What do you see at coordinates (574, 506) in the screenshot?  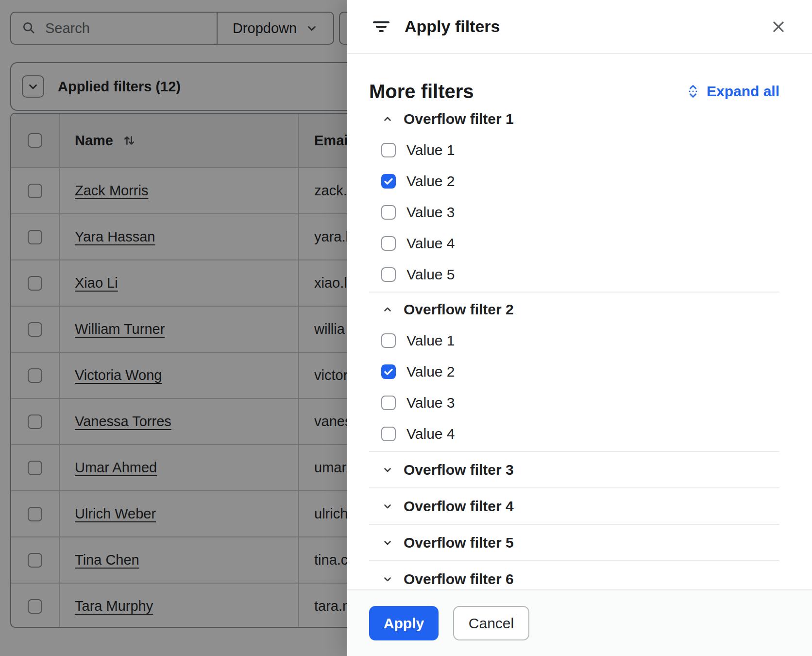 I see `filter-section-toggle: Overflow filter 4` at bounding box center [574, 506].